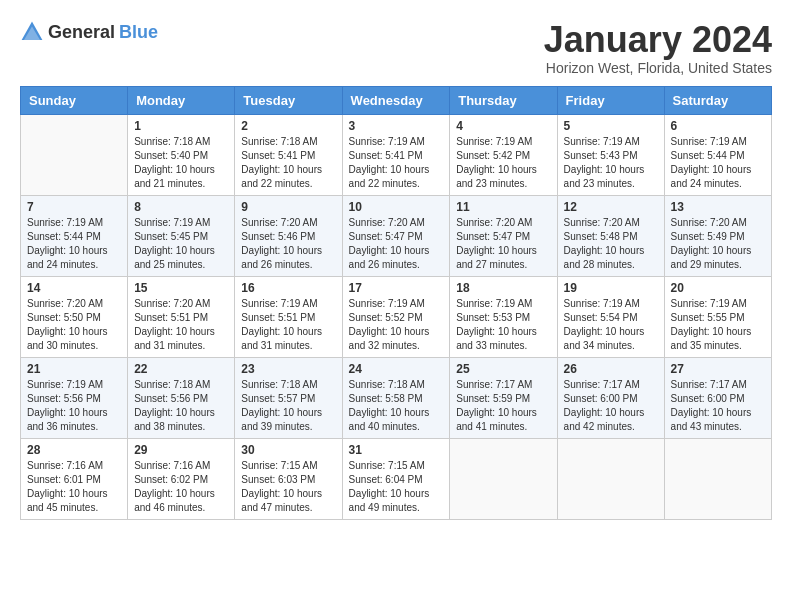  What do you see at coordinates (396, 406) in the screenshot?
I see `day-info: Sunrise: 7:18 AMSunset: 5:58 PMDaylight:…` at bounding box center [396, 406].